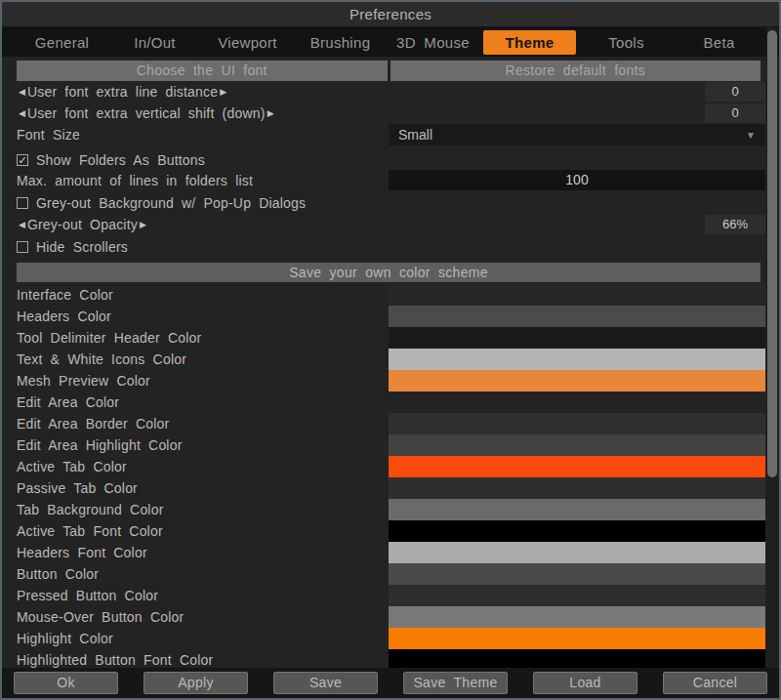  I want to click on titlebar: Preferences, so click(390, 15).